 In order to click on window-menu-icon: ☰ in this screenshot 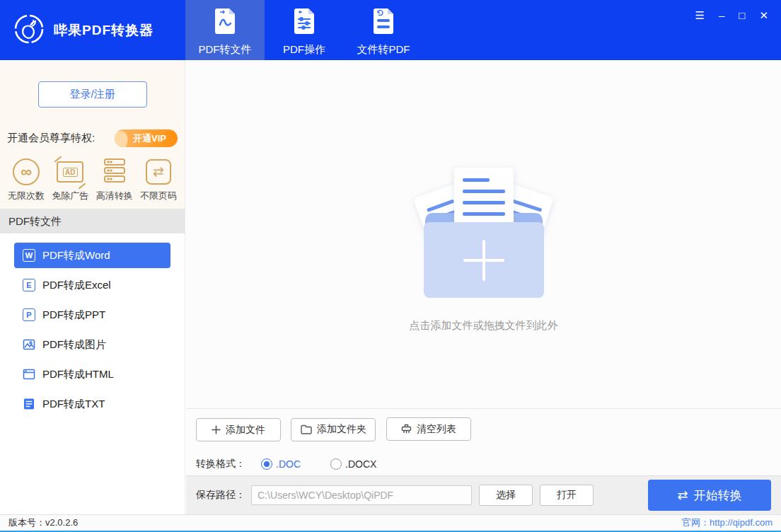, I will do `click(700, 16)`.